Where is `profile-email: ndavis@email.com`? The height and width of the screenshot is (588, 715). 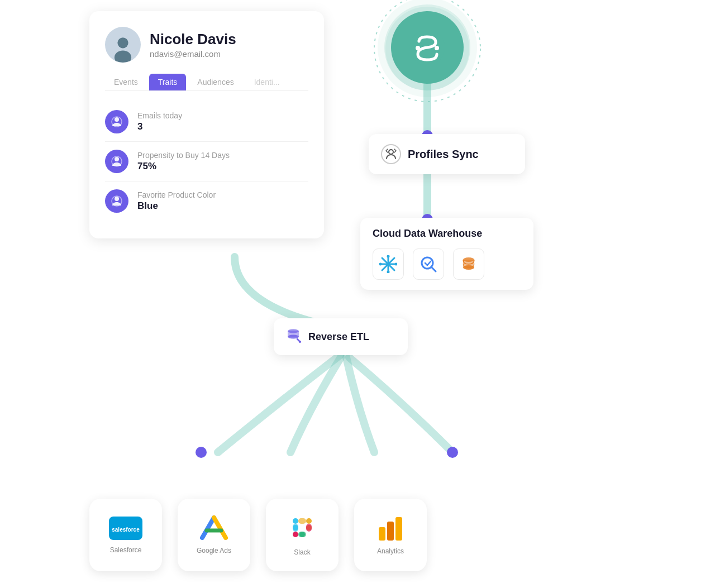
profile-email: ndavis@email.com is located at coordinates (193, 54).